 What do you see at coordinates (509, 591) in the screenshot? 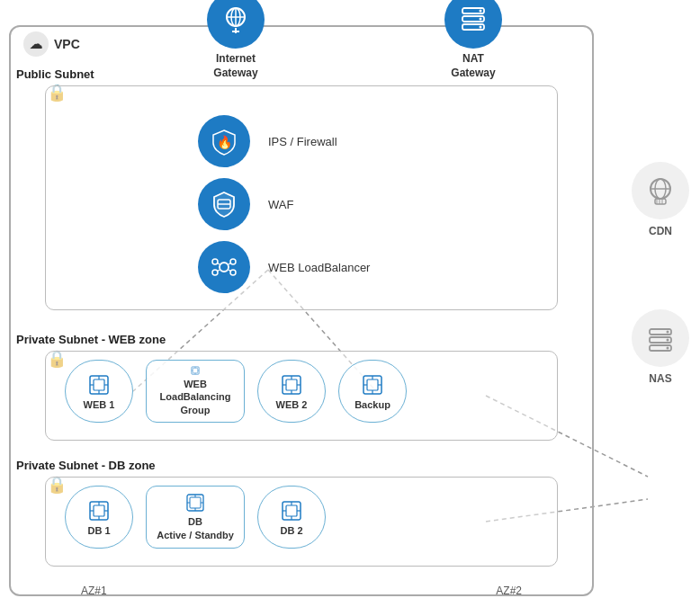
I see `az2-label: AZ#2` at bounding box center [509, 591].